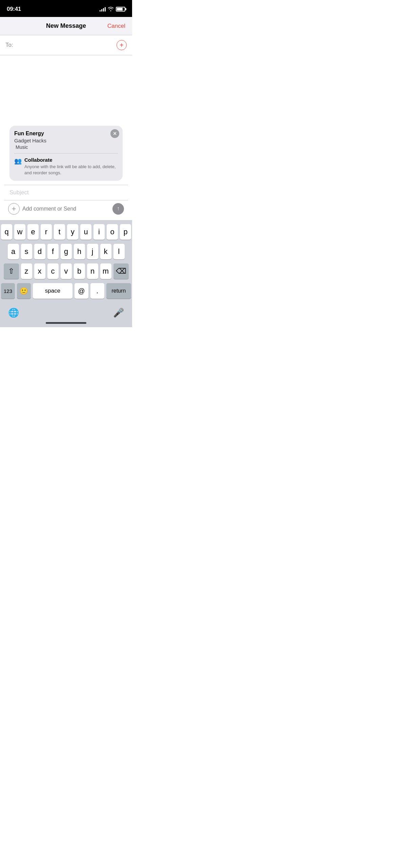  What do you see at coordinates (112, 9) in the screenshot?
I see `status-icons` at bounding box center [112, 9].